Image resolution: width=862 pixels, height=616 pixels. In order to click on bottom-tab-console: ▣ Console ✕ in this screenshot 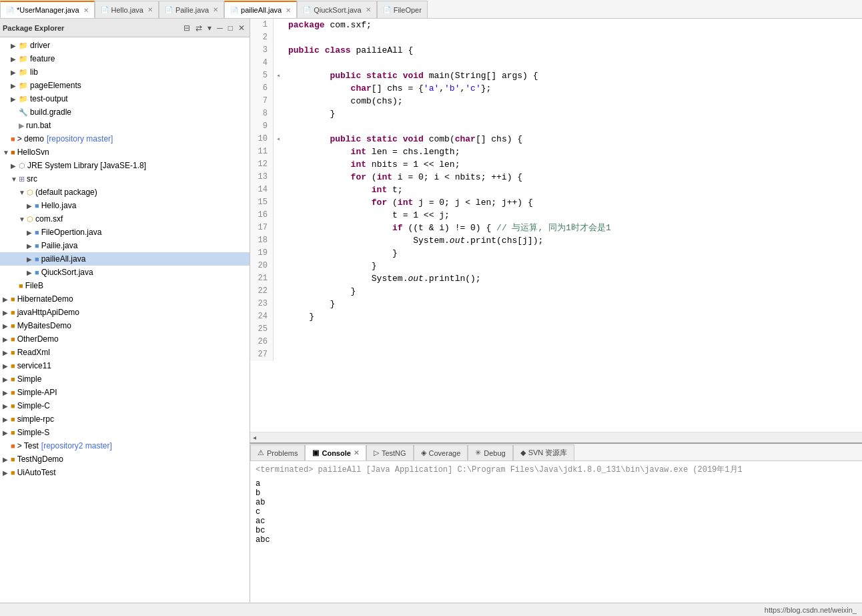, I will do `click(335, 452)`.